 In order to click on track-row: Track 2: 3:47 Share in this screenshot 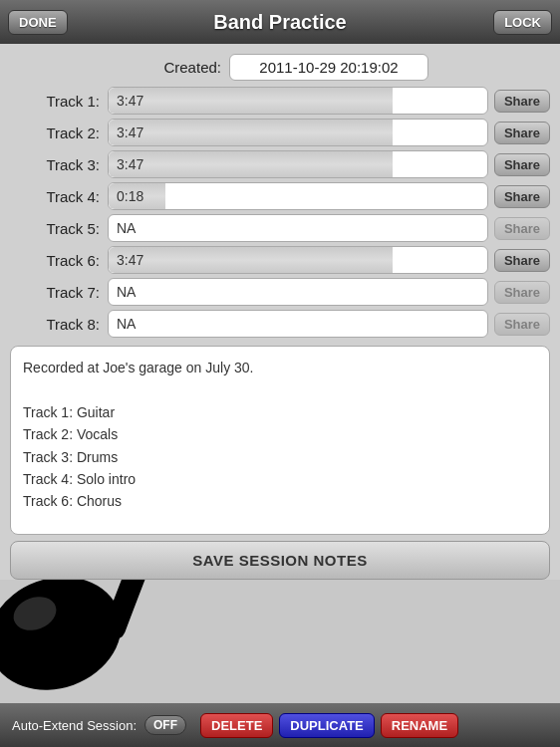, I will do `click(280, 132)`.